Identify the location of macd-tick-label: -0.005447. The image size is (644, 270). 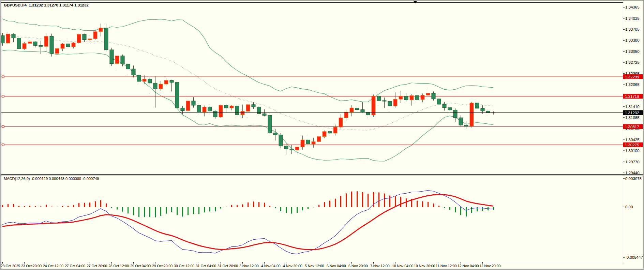
(634, 257).